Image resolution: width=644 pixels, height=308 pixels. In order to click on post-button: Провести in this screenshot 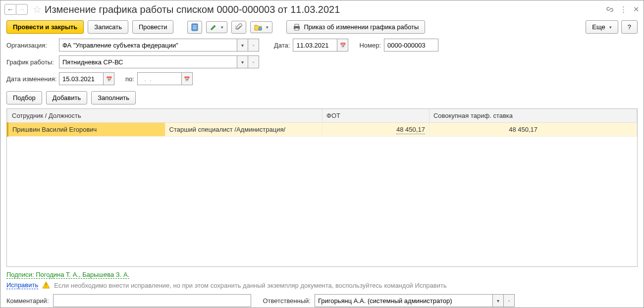, I will do `click(153, 27)`.